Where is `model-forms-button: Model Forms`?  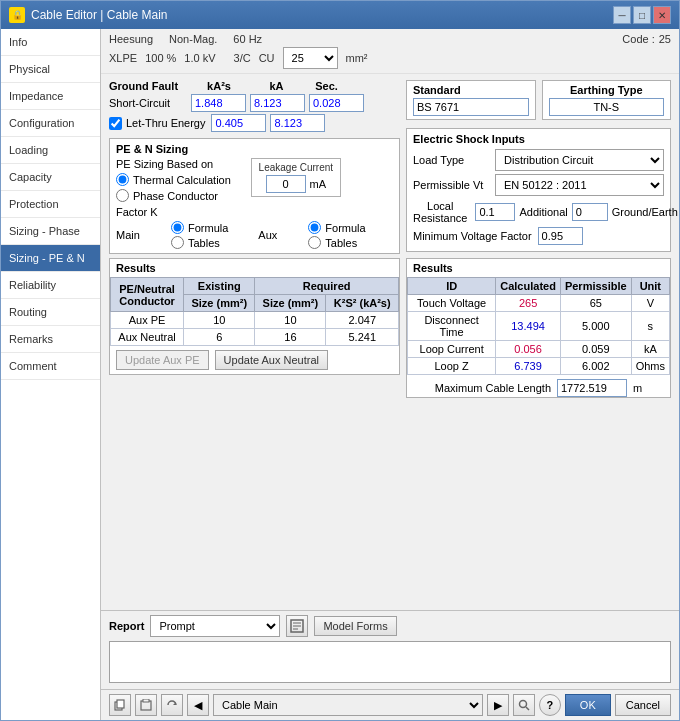 model-forms-button: Model Forms is located at coordinates (355, 626).